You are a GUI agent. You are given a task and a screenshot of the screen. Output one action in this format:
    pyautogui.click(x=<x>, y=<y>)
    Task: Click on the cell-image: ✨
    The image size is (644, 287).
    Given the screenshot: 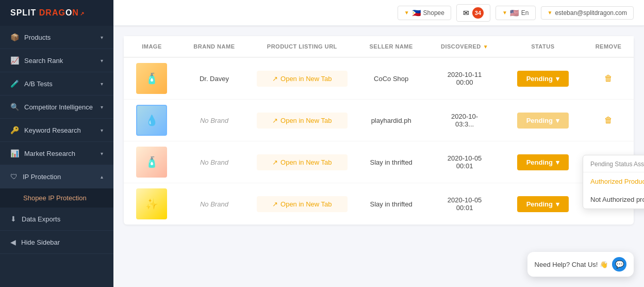 What is the action you would take?
    pyautogui.click(x=152, y=204)
    